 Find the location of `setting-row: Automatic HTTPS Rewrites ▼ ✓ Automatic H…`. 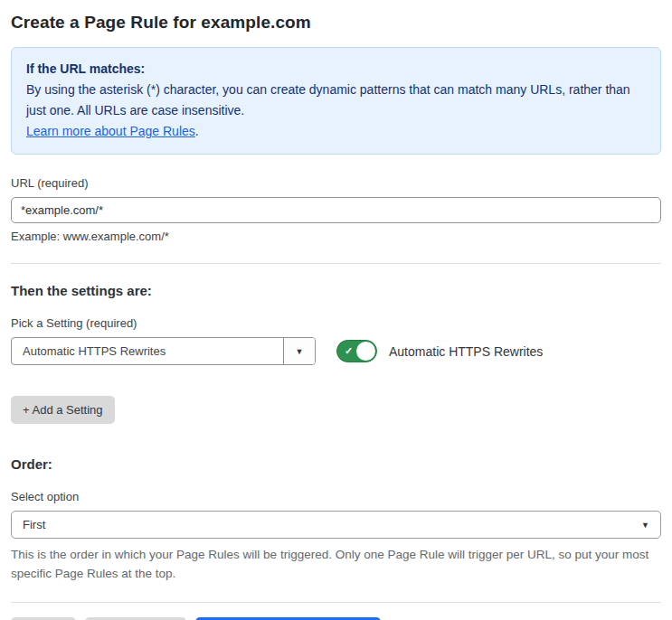

setting-row: Automatic HTTPS Rewrites ▼ ✓ Automatic H… is located at coordinates (336, 351).